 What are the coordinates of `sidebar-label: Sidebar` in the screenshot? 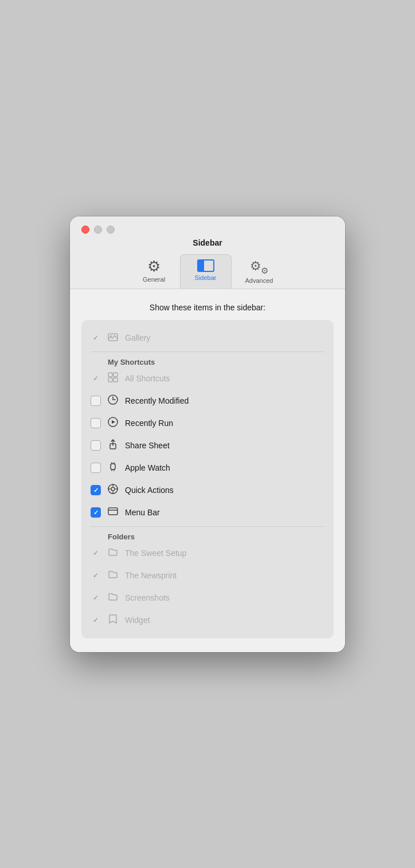 It's located at (206, 278).